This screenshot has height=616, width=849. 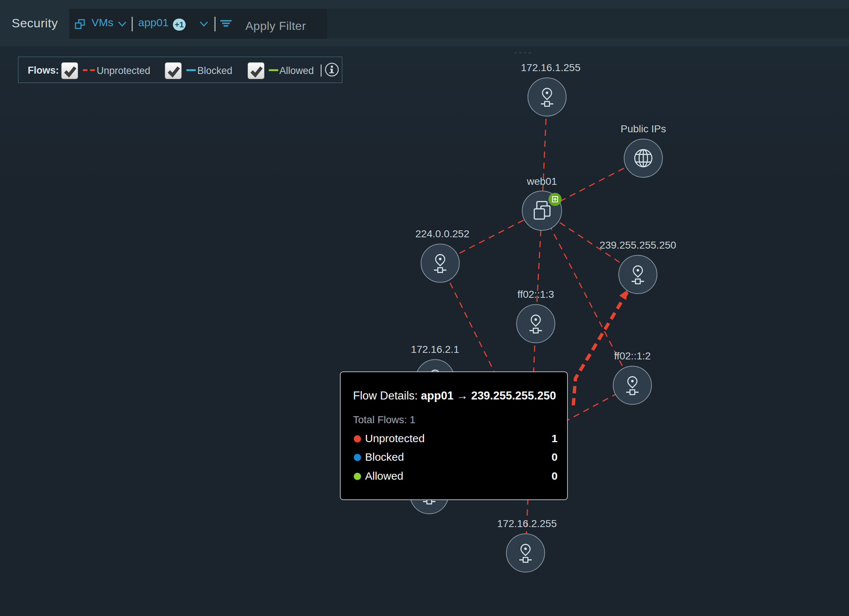 I want to click on svg-text: 224.0.0.252, so click(x=442, y=234).